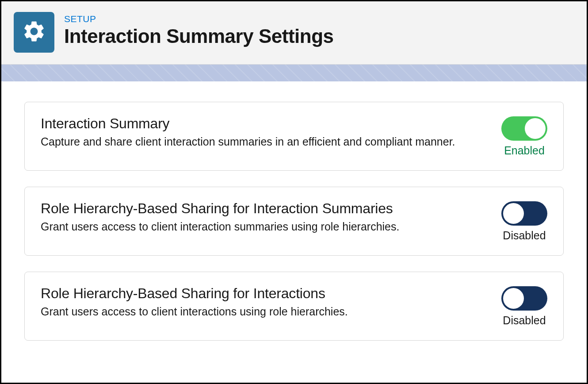 This screenshot has width=588, height=384. Describe the element at coordinates (262, 124) in the screenshot. I see `setting-title: Interaction Summary` at that location.